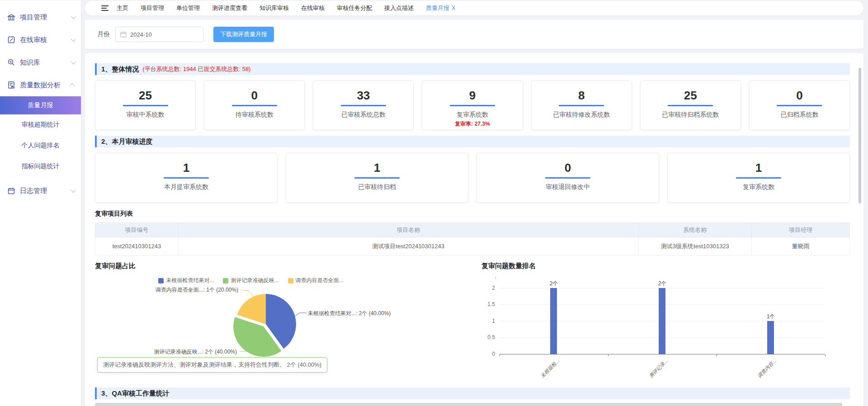 Image resolution: width=868 pixels, height=406 pixels. Describe the element at coordinates (363, 105) in the screenshot. I see `stat-card: 33 已审核系统总数` at that location.